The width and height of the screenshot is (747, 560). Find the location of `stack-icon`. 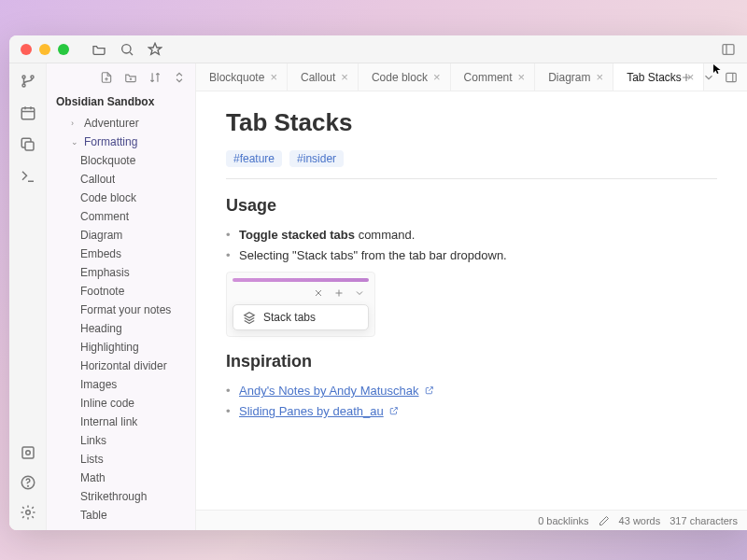

stack-icon is located at coordinates (249, 317).